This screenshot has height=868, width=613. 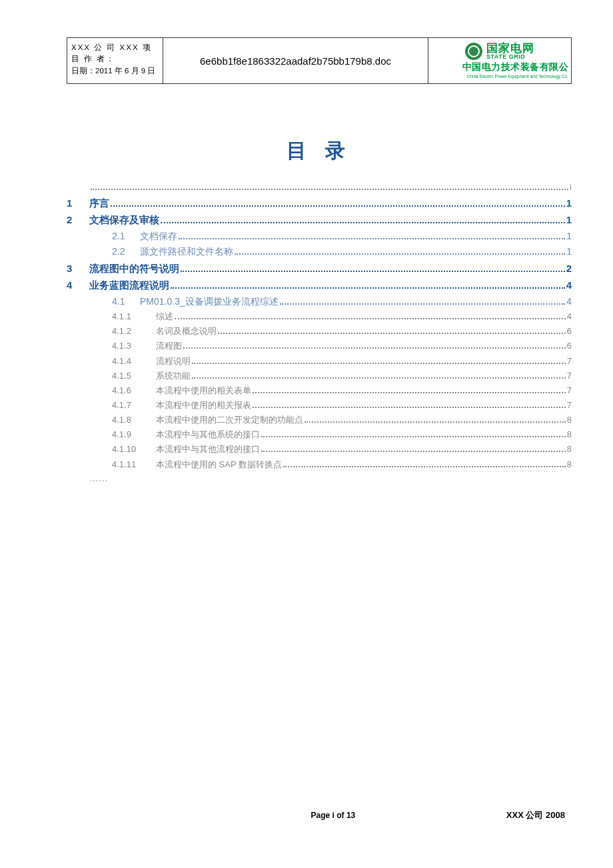 I want to click on toc-row: 4.1PM01.0.3_设备调拨业务流程综述4, so click(x=330, y=302).